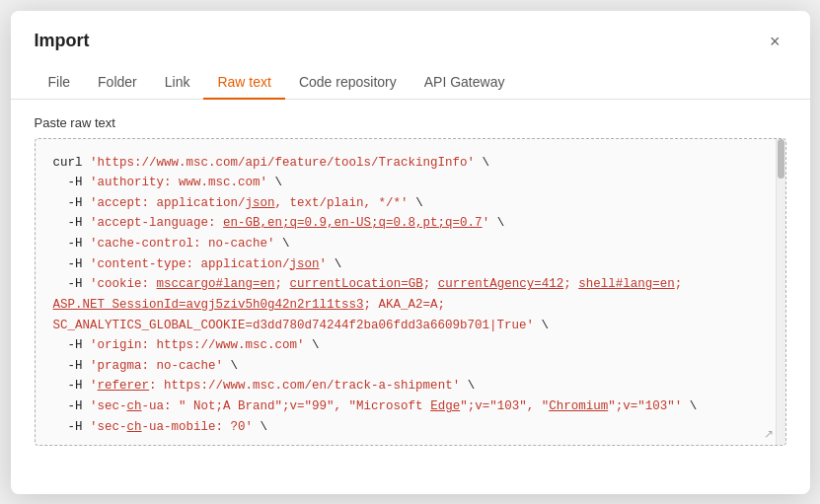 The height and width of the screenshot is (504, 820). What do you see at coordinates (410, 76) in the screenshot?
I see `tab-bar: File Folder Link Raw text Code repositor…` at bounding box center [410, 76].